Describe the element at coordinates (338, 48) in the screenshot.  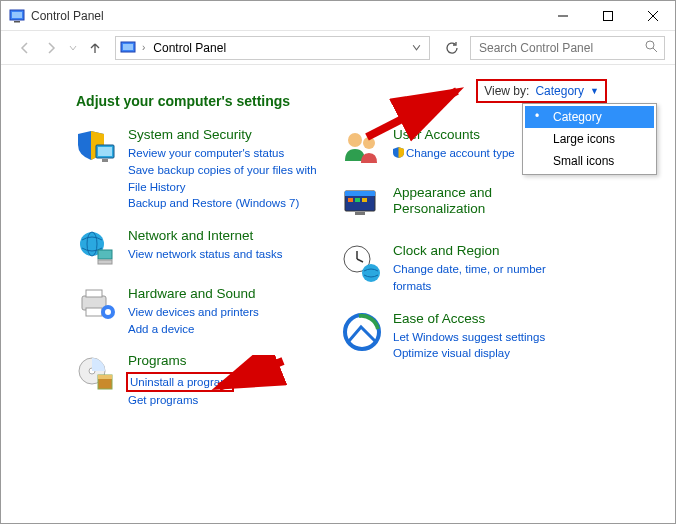
I see `toolbar: › Control Panel` at that location.